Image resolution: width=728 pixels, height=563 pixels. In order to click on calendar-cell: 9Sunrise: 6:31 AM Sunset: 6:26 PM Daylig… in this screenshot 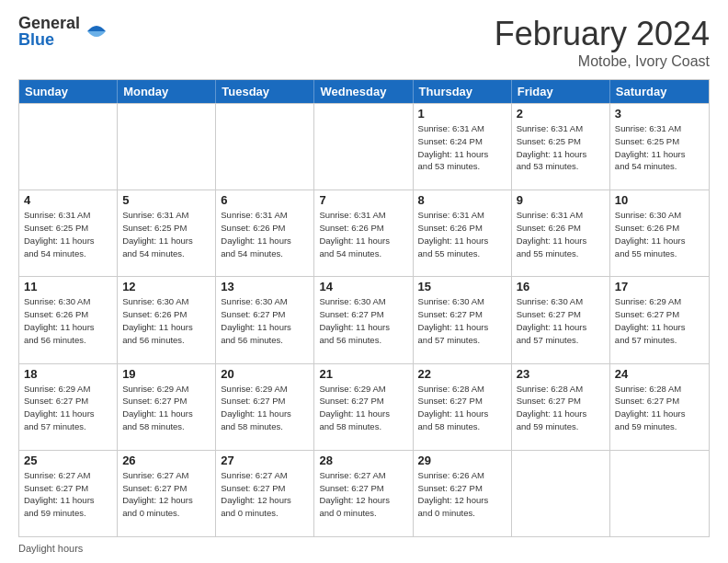, I will do `click(561, 234)`.